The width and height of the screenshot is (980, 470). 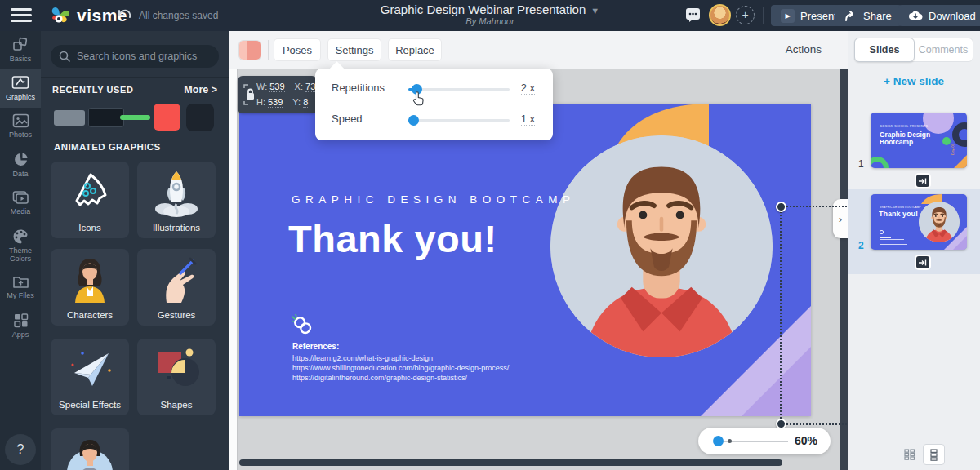 What do you see at coordinates (250, 51) in the screenshot?
I see `fill-color-swatch` at bounding box center [250, 51].